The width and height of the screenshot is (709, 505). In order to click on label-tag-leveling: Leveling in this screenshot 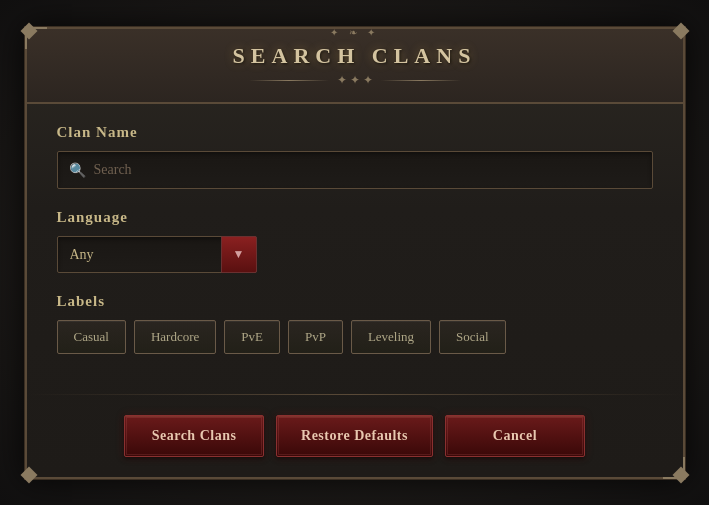, I will do `click(391, 337)`.